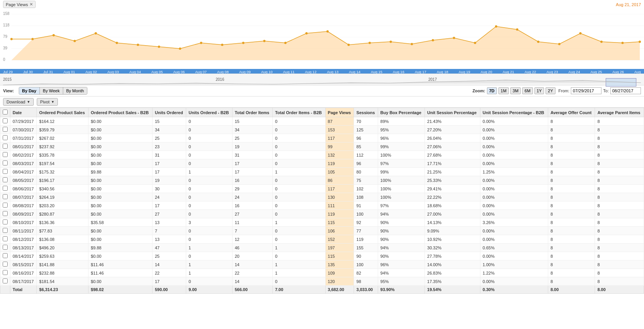  I want to click on col-units-ordered: Units Ordered, so click(169, 113).